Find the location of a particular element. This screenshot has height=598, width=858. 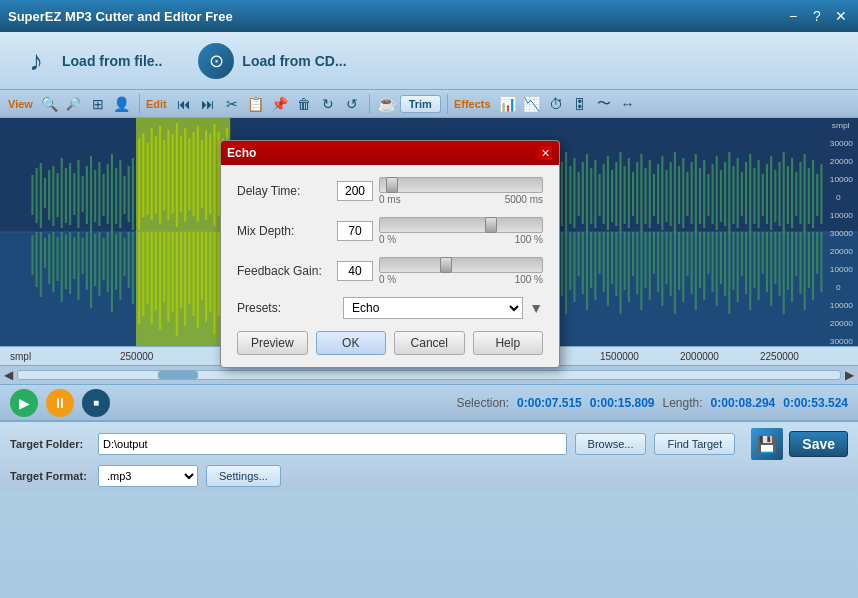

toolbar: ♪ Load from file.. ⊙ Load from CD... is located at coordinates (429, 61).